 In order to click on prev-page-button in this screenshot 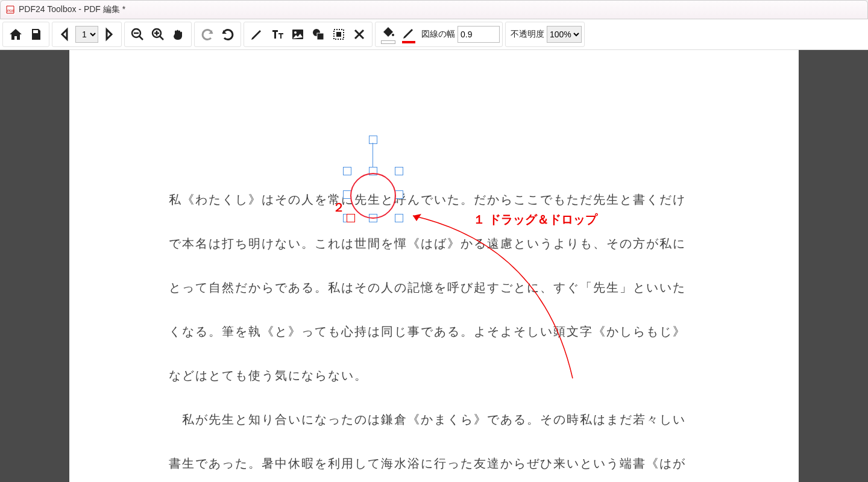, I will do `click(65, 34)`.